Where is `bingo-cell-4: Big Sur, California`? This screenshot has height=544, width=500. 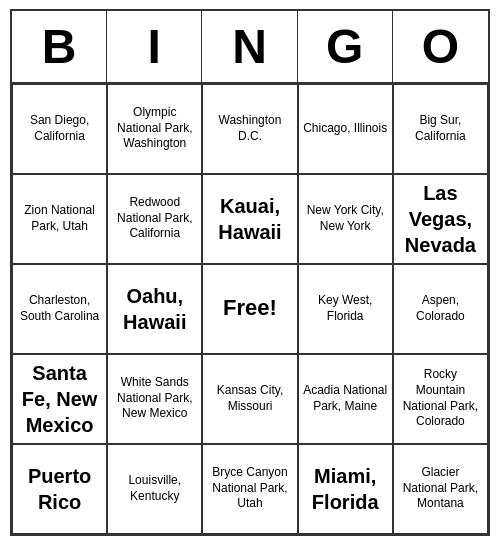
bingo-cell-4: Big Sur, California is located at coordinates (440, 129).